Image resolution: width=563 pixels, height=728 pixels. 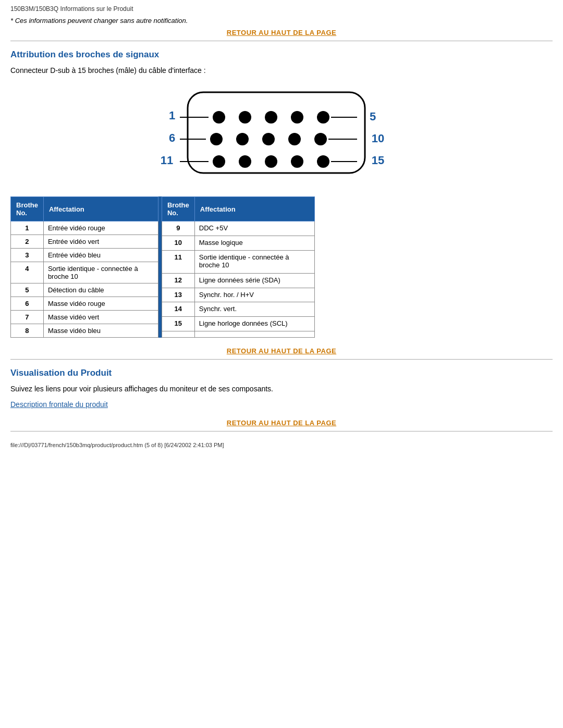 I want to click on retour-link-top: RETOUR AU HAUT DE LA PAGE, so click(x=282, y=32).